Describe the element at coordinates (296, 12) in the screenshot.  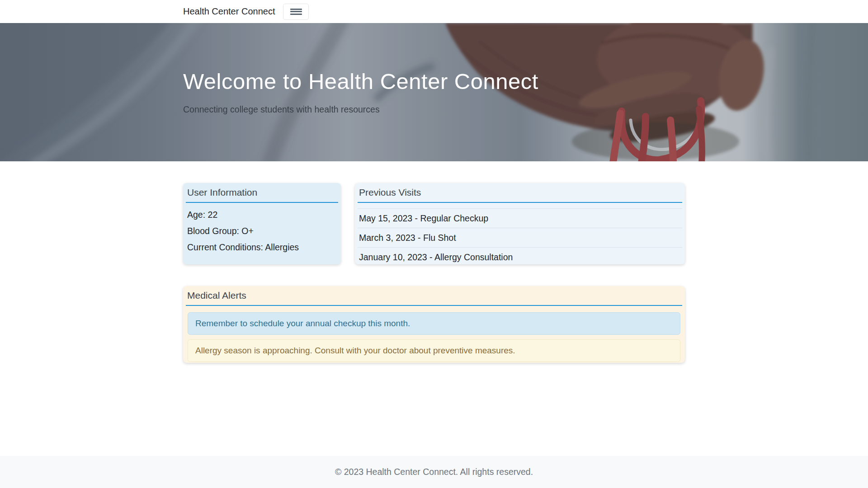
I see `hamburger-icon` at that location.